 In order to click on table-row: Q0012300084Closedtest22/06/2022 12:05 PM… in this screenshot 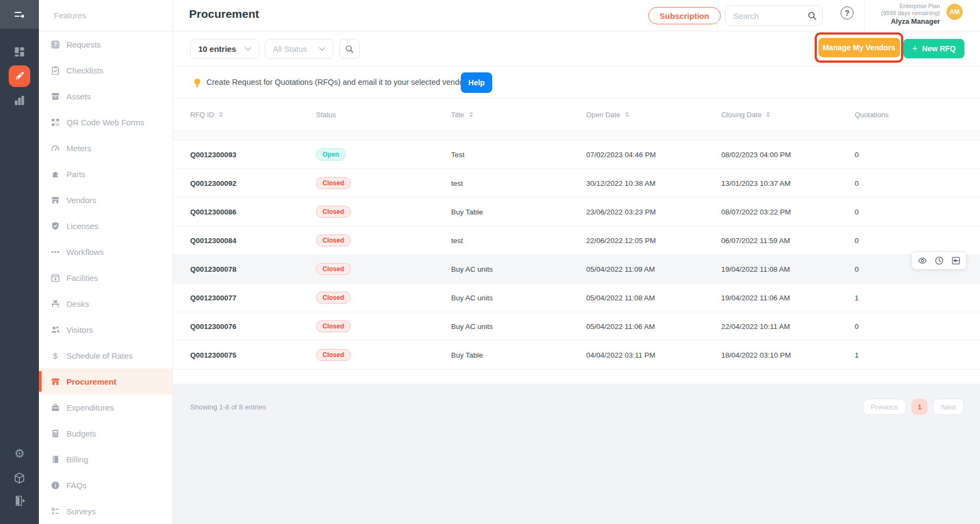, I will do `click(576, 241)`.